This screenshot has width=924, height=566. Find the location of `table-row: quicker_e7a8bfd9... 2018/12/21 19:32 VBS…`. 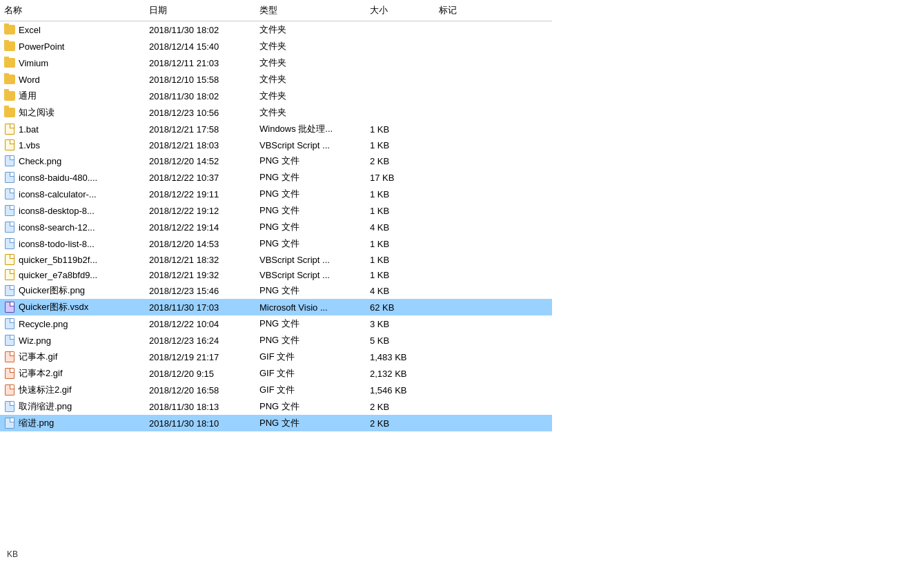

table-row: quicker_e7a8bfd9... 2018/12/21 19:32 VBS… is located at coordinates (276, 275).